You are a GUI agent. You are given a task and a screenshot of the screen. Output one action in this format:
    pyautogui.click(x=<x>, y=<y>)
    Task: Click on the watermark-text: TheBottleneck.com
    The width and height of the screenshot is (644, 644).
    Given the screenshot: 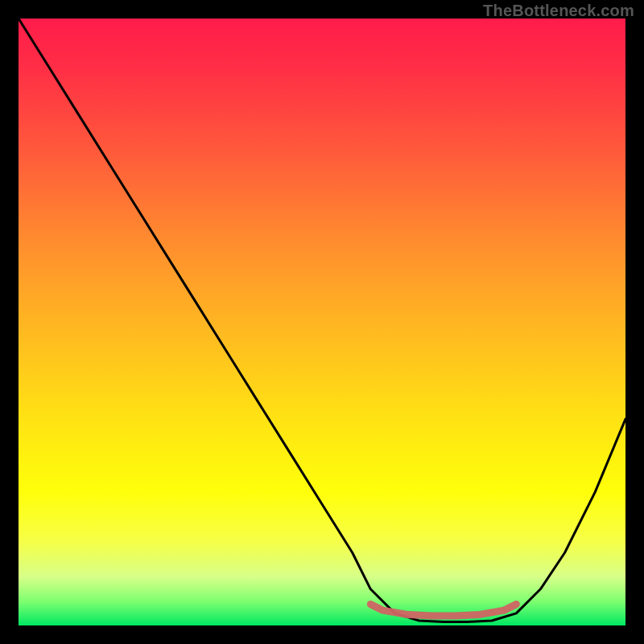 What is the action you would take?
    pyautogui.click(x=559, y=11)
    